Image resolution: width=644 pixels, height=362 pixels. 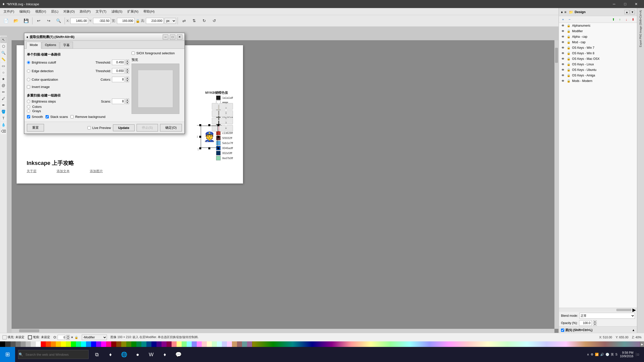 I want to click on menu-filter: 滤镜(S), so click(x=117, y=12).